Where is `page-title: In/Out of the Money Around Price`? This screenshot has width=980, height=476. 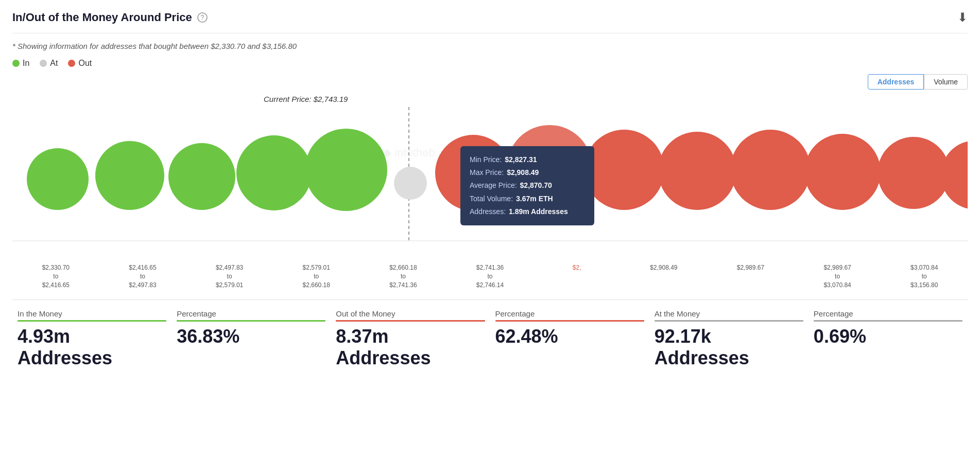 page-title: In/Out of the Money Around Price is located at coordinates (102, 17).